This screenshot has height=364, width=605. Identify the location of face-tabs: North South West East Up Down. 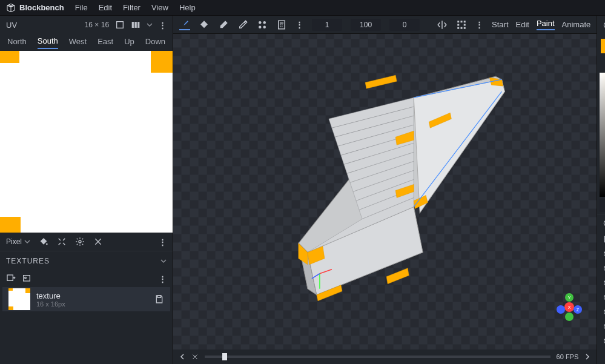
(86, 42).